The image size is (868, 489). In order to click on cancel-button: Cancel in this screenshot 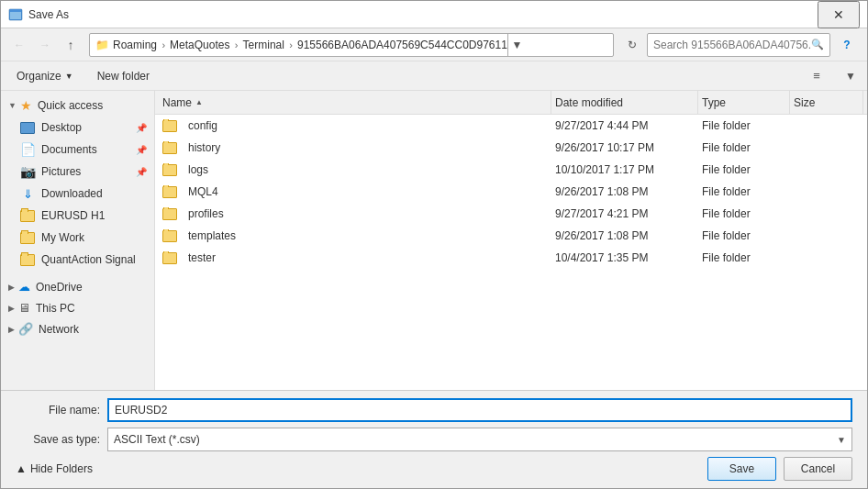, I will do `click(818, 469)`.